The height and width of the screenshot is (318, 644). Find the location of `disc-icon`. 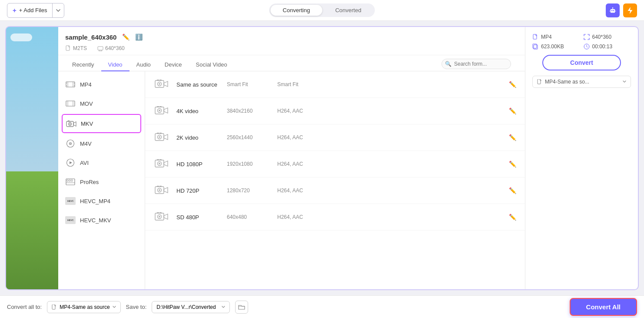

disc-icon is located at coordinates (70, 144).